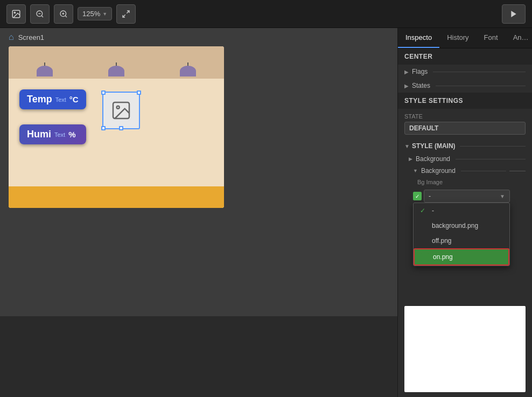 The height and width of the screenshot is (397, 532). Describe the element at coordinates (517, 171) in the screenshot. I see `bg2-end-line` at that location.